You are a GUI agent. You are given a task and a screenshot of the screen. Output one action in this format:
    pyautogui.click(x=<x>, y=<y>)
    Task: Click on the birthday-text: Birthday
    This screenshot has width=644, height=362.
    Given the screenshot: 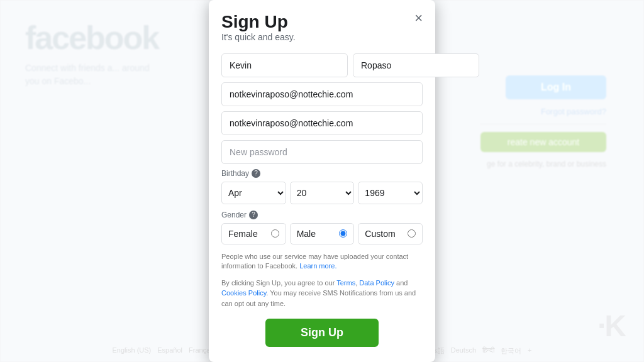 What is the action you would take?
    pyautogui.click(x=235, y=173)
    